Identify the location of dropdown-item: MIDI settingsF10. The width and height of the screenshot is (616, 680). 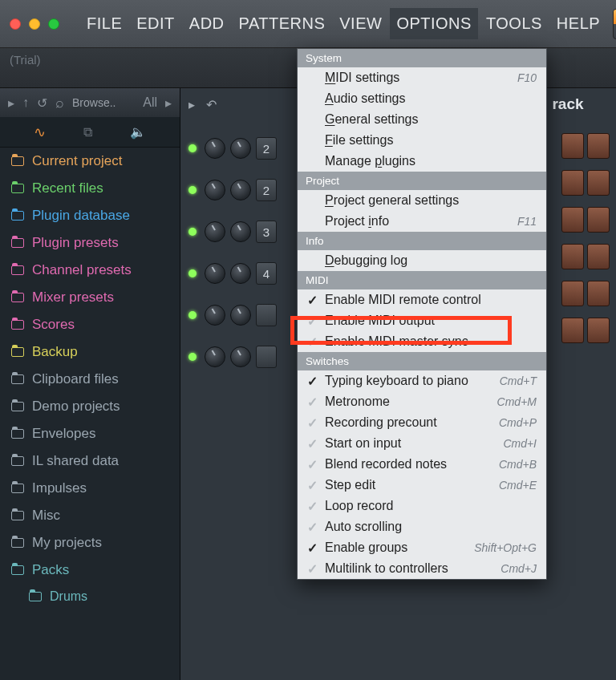
(422, 78).